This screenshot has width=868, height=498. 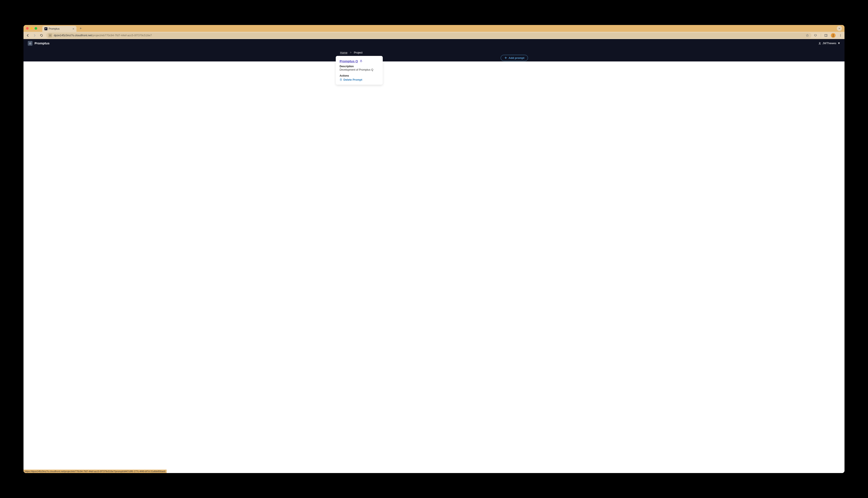 What do you see at coordinates (841, 36) in the screenshot?
I see `kebab-icon` at bounding box center [841, 36].